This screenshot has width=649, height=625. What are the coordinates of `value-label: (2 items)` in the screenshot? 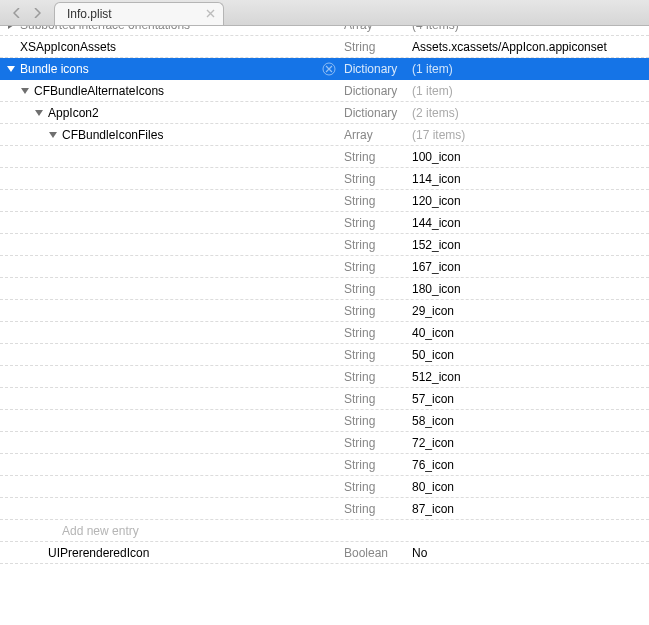 It's located at (528, 113).